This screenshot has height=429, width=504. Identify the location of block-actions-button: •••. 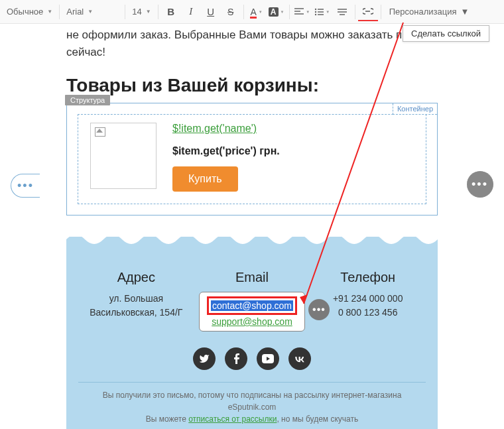
(319, 310).